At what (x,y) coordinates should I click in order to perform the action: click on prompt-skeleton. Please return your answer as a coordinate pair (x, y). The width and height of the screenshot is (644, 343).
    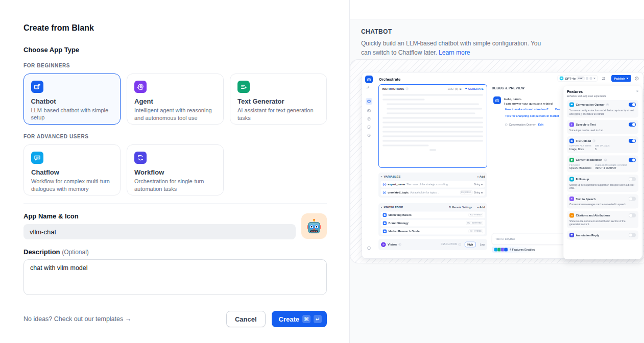
    Looking at the image, I should click on (433, 122).